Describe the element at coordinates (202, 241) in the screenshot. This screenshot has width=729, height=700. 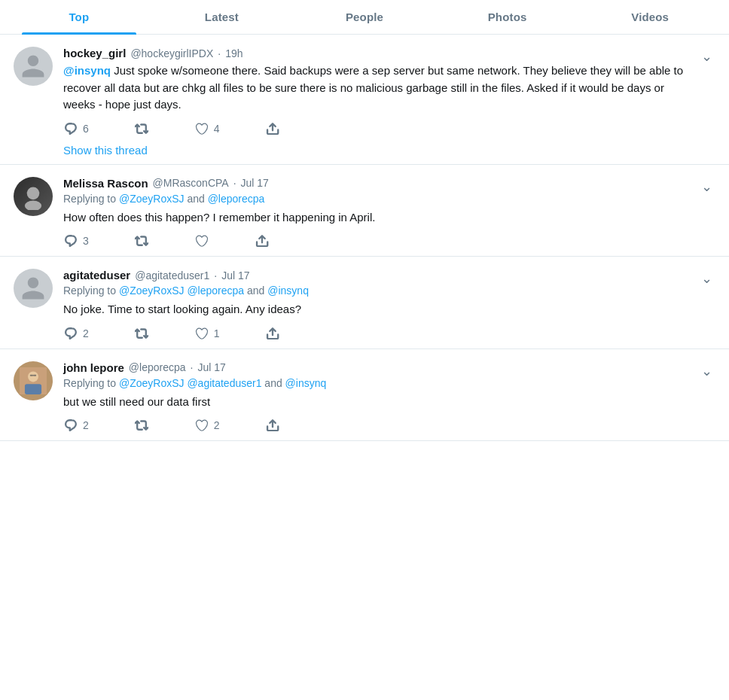
I see `like-action` at that location.